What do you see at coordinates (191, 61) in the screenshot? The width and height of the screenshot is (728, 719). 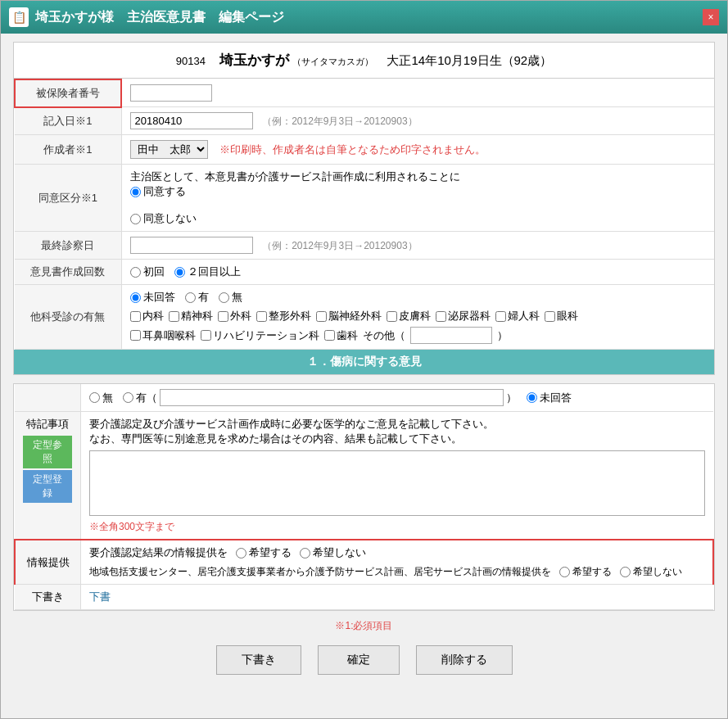 I see `patient-id: 90134` at bounding box center [191, 61].